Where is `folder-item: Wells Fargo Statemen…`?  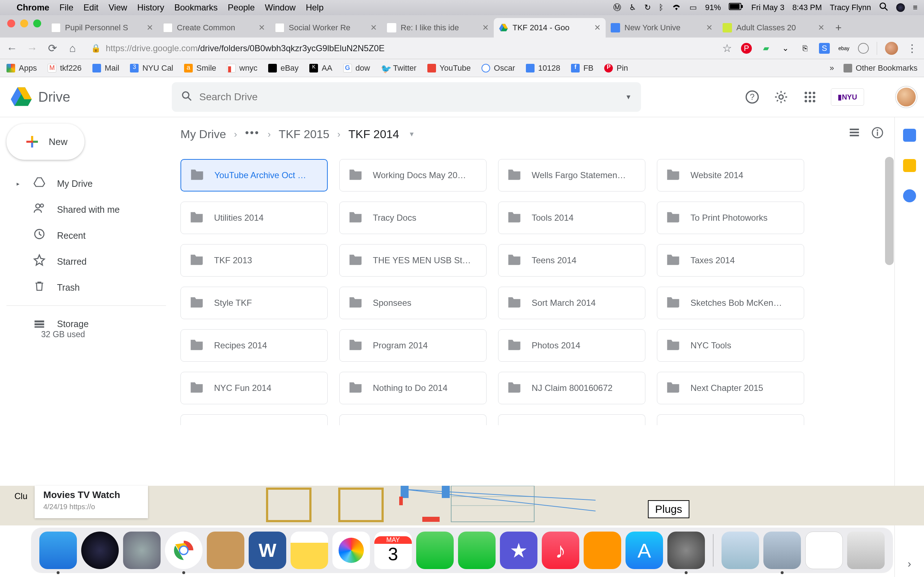 folder-item: Wells Fargo Statemen… is located at coordinates (572, 176).